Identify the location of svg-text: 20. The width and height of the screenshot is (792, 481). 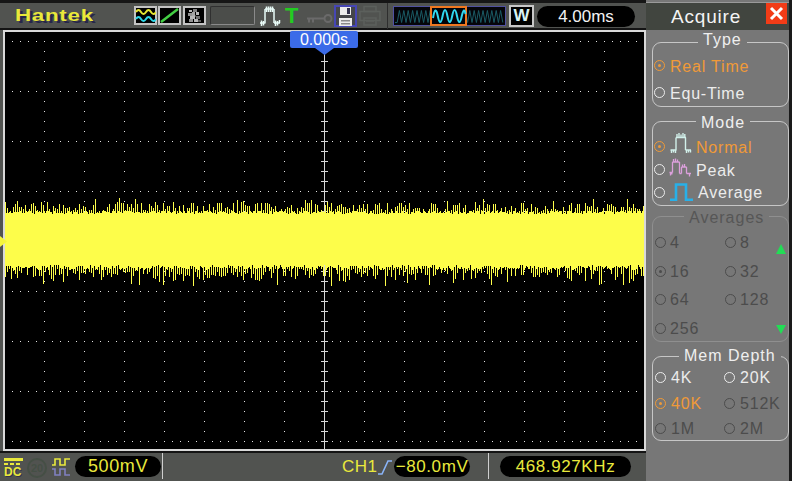
(37, 468).